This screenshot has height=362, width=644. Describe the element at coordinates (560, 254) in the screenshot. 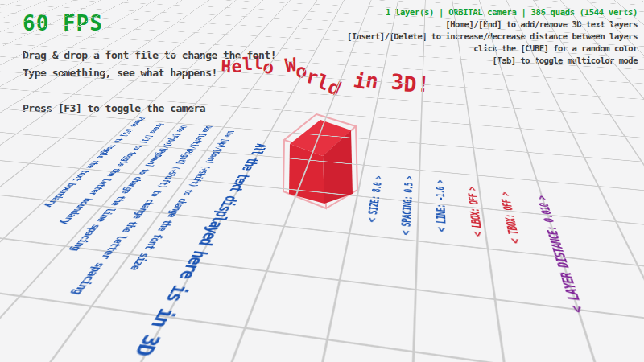

I see `ground-3d-text-line: < LAYER DISTANCE: 0.010 >` at that location.